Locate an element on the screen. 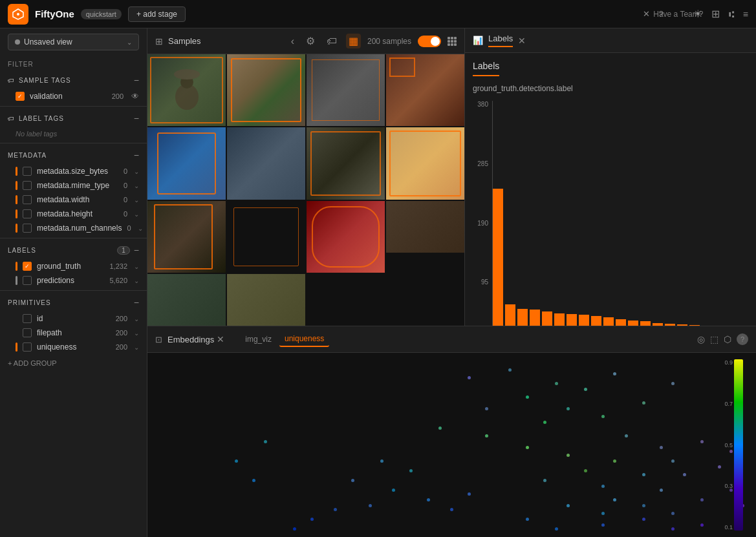 The width and height of the screenshot is (756, 537). id-arrow: ⌄ is located at coordinates (136, 319).